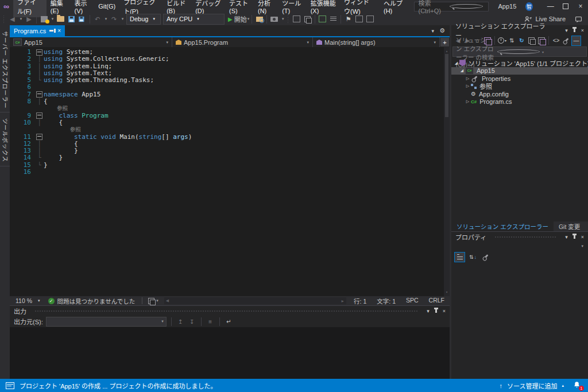 The image size is (588, 392). Describe the element at coordinates (71, 19) in the screenshot. I see `save-button` at that location.